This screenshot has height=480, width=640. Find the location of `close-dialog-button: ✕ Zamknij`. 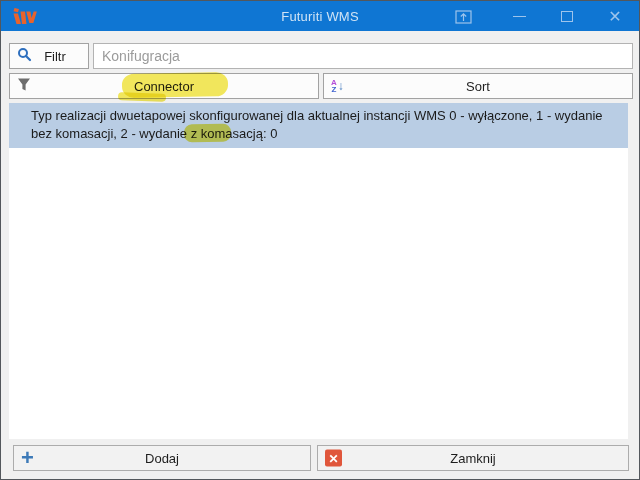

close-dialog-button: ✕ Zamknij is located at coordinates (473, 458).